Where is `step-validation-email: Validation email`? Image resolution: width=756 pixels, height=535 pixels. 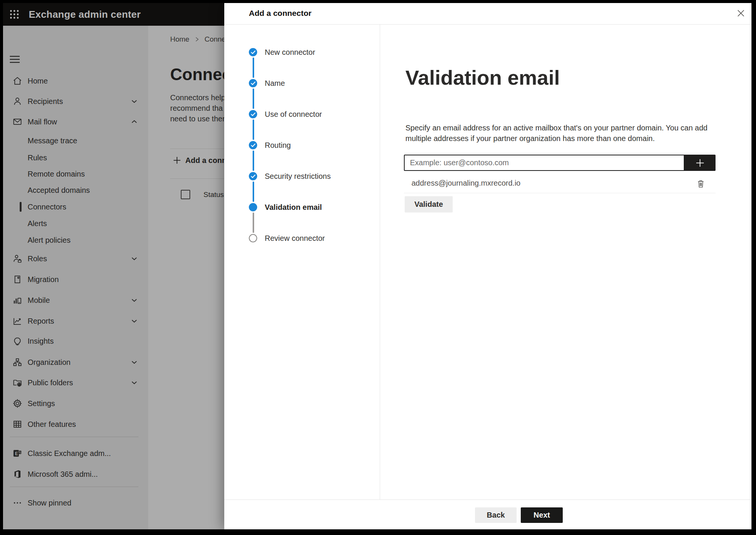
step-validation-email: Validation email is located at coordinates (300, 207).